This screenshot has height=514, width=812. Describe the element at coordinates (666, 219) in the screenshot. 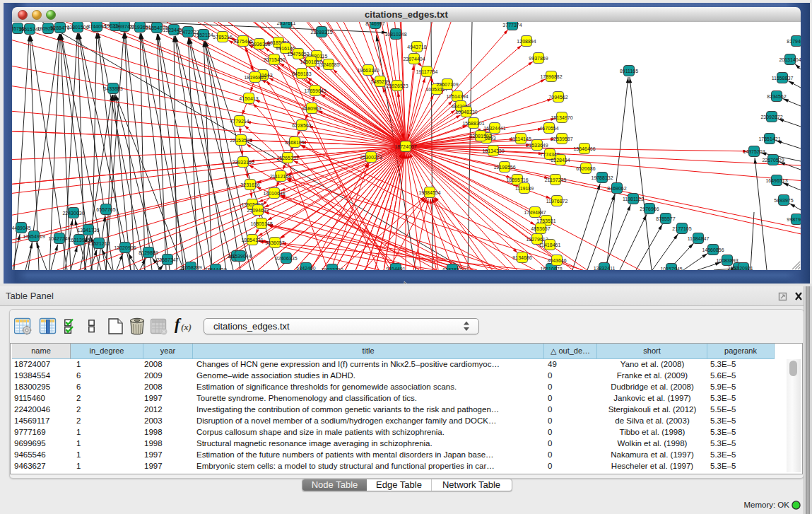

I see `svg-text: 8785577` at that location.